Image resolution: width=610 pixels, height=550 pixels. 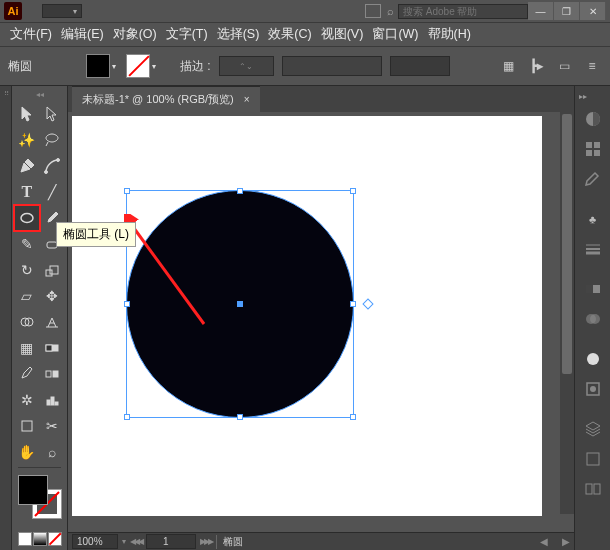 I want to click on menu-edit: 编辑(E), so click(x=82, y=34).